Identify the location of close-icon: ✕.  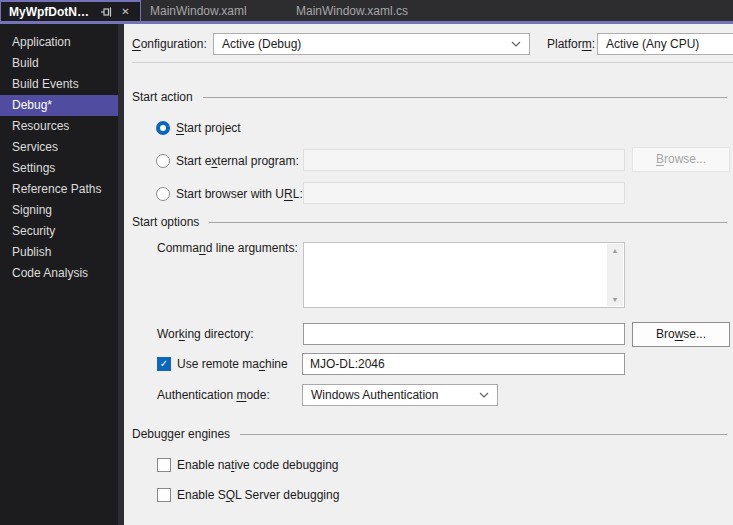
(126, 12).